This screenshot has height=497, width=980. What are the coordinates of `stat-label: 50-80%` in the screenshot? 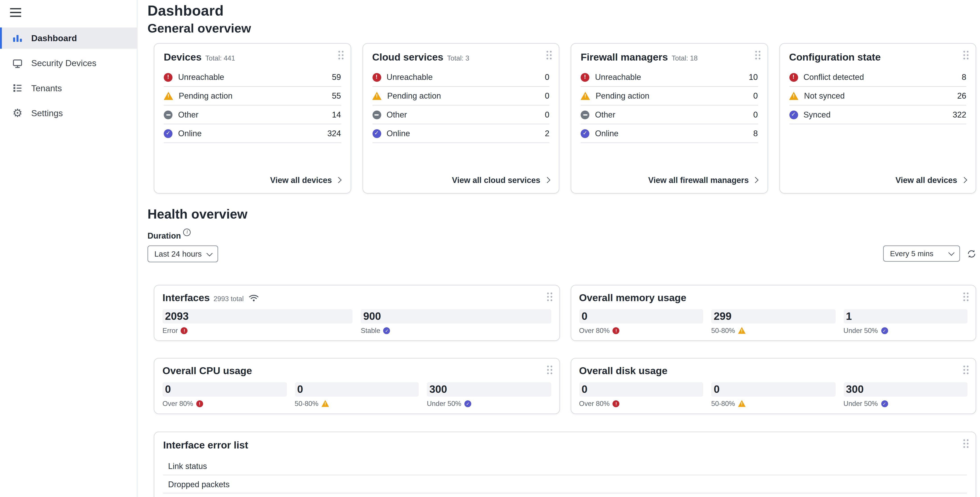 It's located at (723, 330).